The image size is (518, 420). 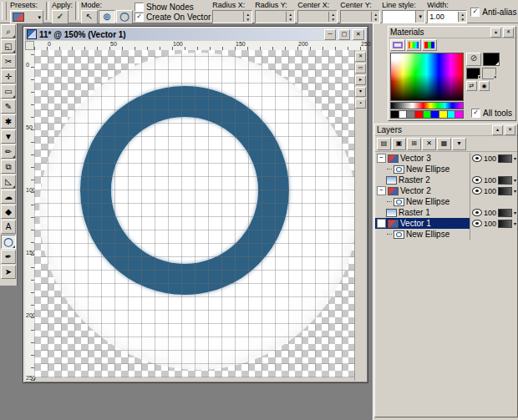 I want to click on zoom-tool: ⌕, so click(x=8, y=32).